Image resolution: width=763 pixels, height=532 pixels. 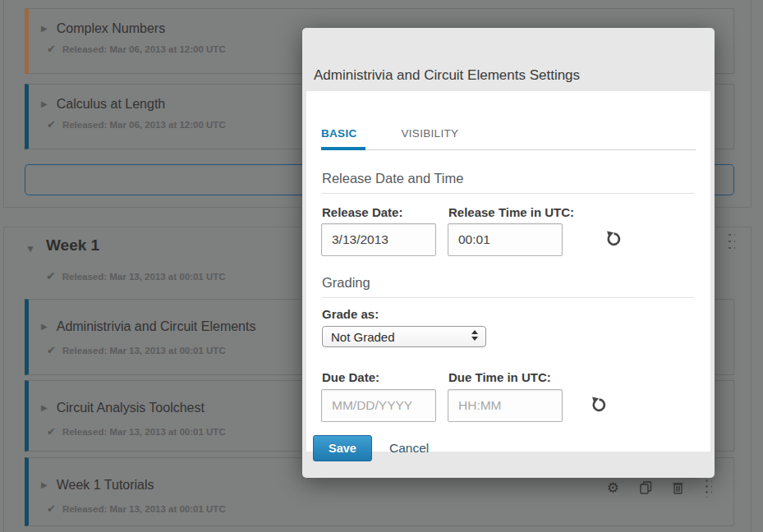 What do you see at coordinates (508, 139) in the screenshot?
I see `modal-tabs: BASIC VISIBILITY` at bounding box center [508, 139].